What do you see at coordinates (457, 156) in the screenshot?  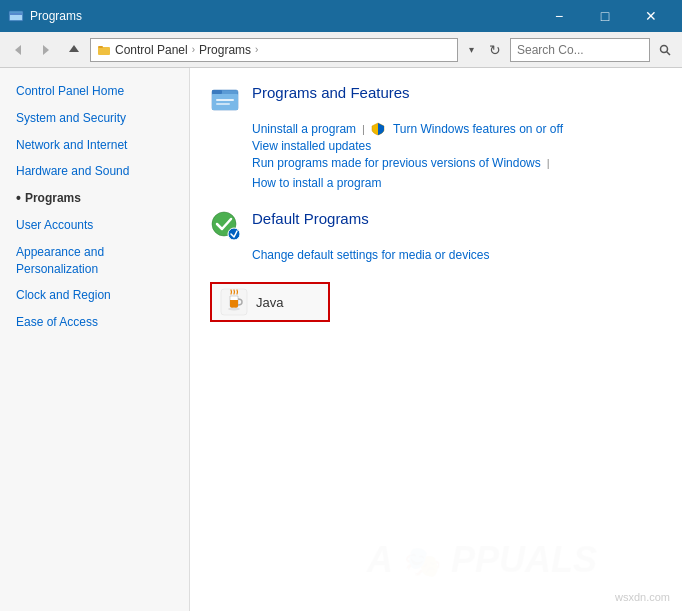 I see `programs-and-features-links: Uninstall a program | Turn Windows featu…` at bounding box center [457, 156].